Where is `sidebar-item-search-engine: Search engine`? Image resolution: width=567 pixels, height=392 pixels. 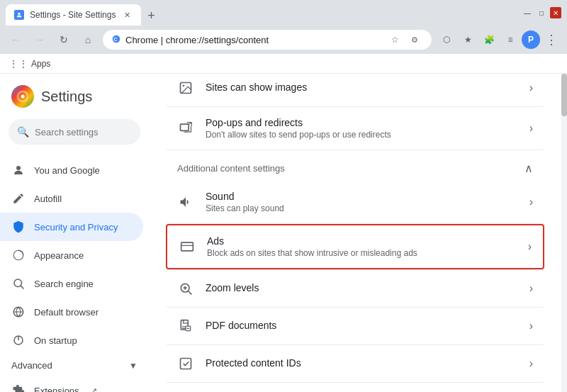 sidebar-item-search-engine: Search engine is located at coordinates (72, 284).